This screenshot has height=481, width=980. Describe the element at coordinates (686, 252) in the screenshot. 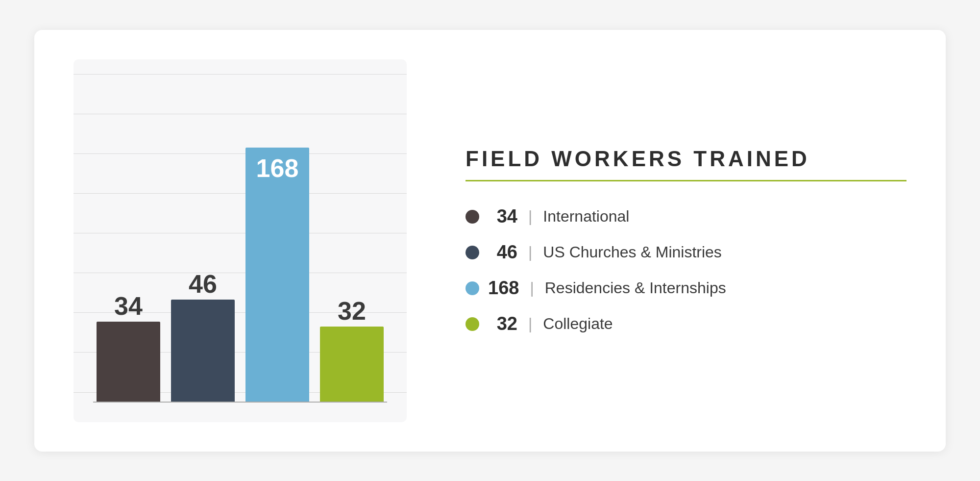

I see `legend-item-us-churches: 46 | US Churches & Ministries` at that location.